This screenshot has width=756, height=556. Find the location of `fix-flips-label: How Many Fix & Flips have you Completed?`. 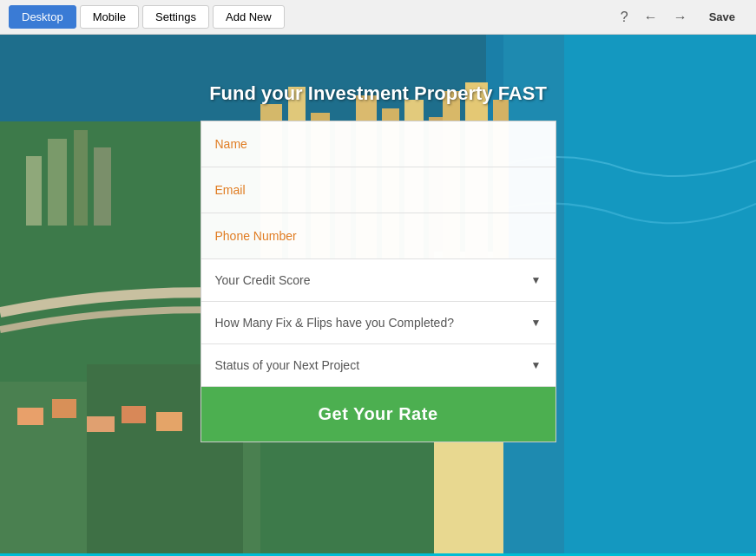

fix-flips-label: How Many Fix & Flips have you Completed? is located at coordinates (373, 323).